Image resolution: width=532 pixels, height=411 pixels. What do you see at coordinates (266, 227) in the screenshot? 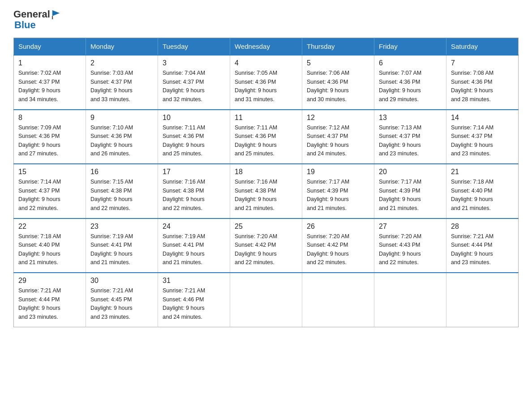
I see `day-number: 25` at bounding box center [266, 227].